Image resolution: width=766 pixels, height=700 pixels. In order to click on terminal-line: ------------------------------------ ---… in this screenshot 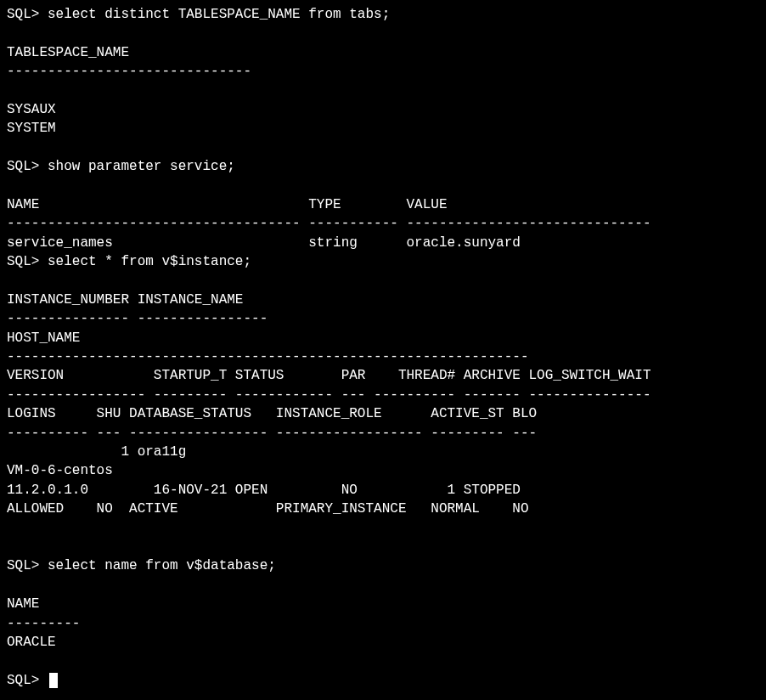, I will do `click(329, 223)`.